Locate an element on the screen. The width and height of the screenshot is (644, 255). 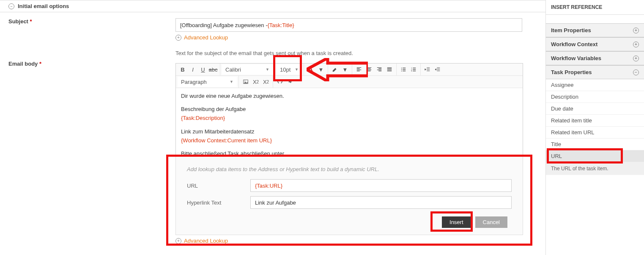
indent-button is located at coordinates (438, 69).